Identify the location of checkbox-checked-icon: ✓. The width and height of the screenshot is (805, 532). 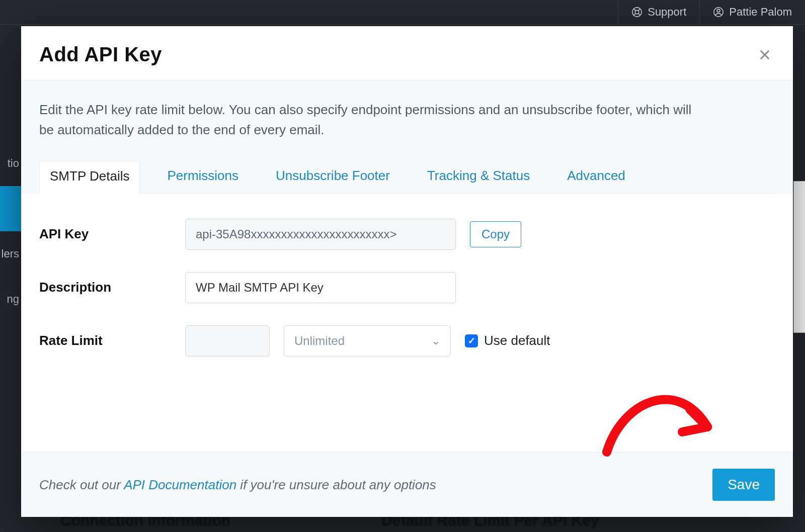
(471, 341).